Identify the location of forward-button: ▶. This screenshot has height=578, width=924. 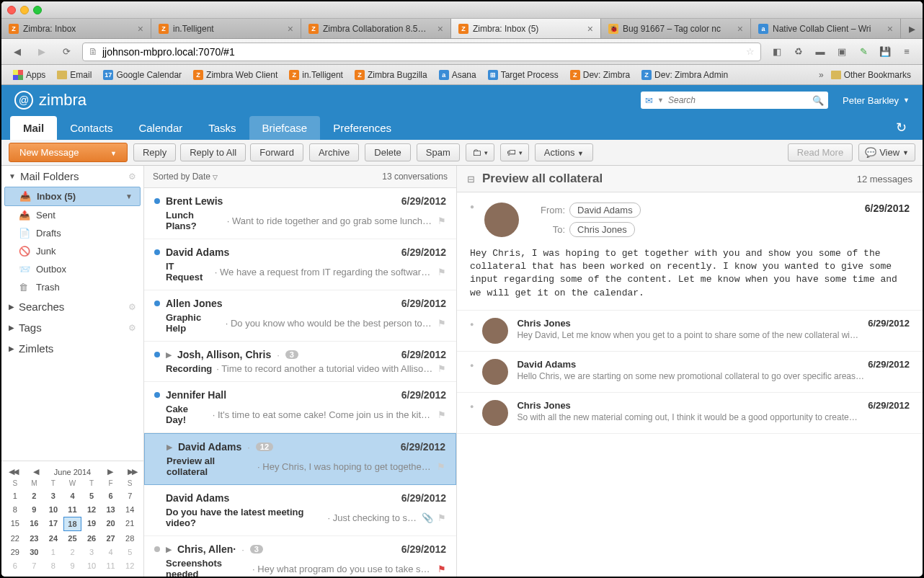
(42, 52).